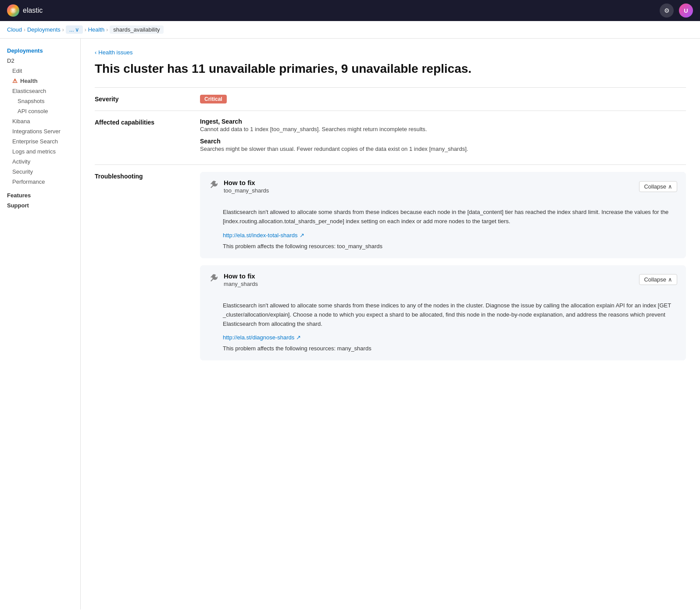 Image resolution: width=700 pixels, height=613 pixels. Describe the element at coordinates (32, 11) in the screenshot. I see `brand-name: elastic` at that location.